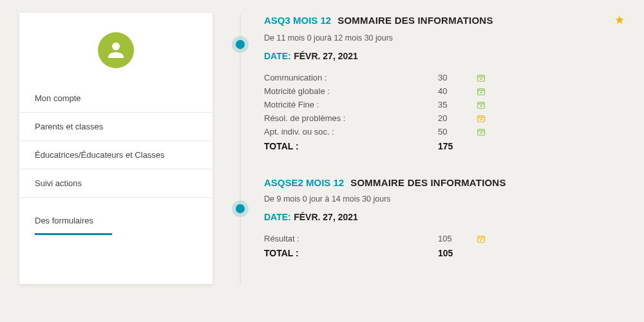 The height and width of the screenshot is (322, 644). What do you see at coordinates (399, 77) in the screenshot?
I see `score-row: Communication : 30` at bounding box center [399, 77].